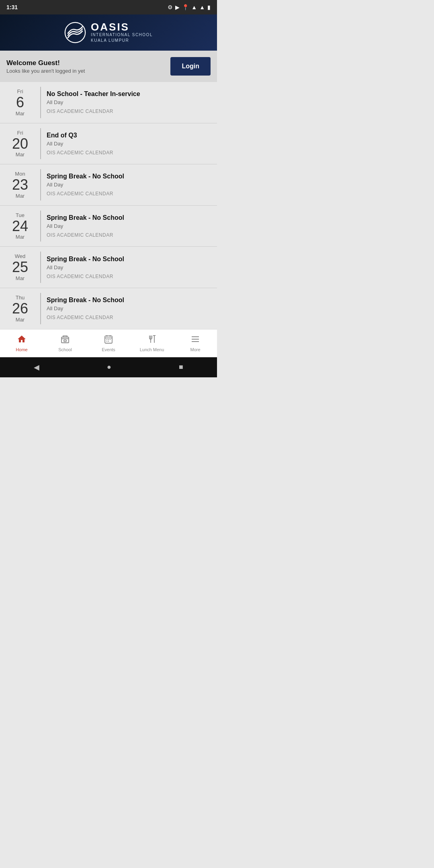  Describe the element at coordinates (109, 367) in the screenshot. I see `home-button: ●` at that location.